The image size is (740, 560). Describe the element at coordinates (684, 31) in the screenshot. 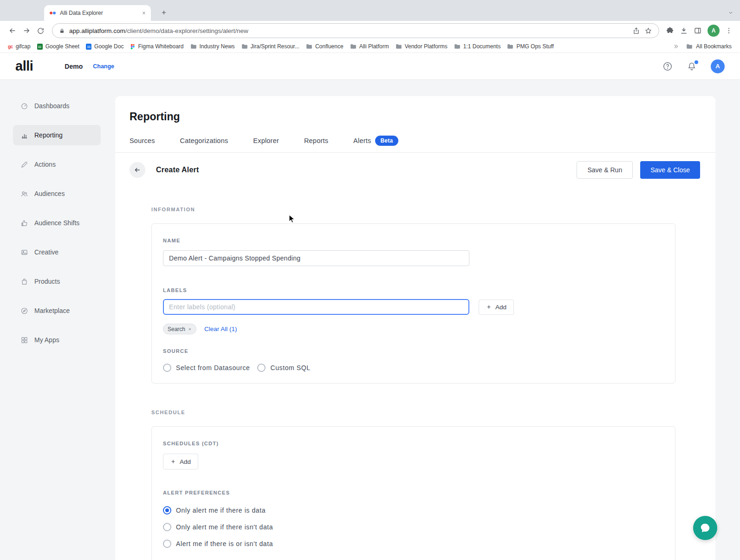

I see `downloads-icon` at that location.